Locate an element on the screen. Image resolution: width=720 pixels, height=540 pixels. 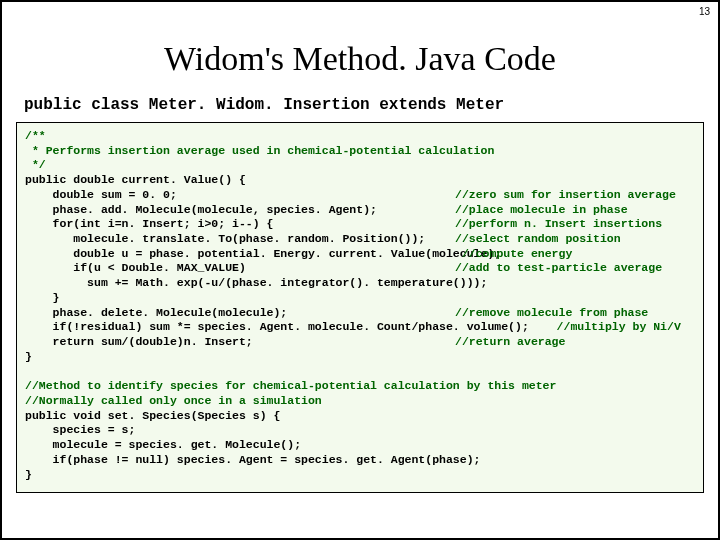
page-number: 13 is located at coordinates (704, 12).